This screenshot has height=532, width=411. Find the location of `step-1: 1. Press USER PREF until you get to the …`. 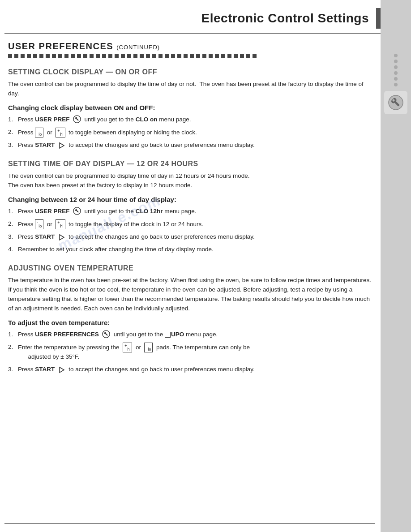

step-1: 1. Press USER PREF until you get to the … is located at coordinates (192, 120).